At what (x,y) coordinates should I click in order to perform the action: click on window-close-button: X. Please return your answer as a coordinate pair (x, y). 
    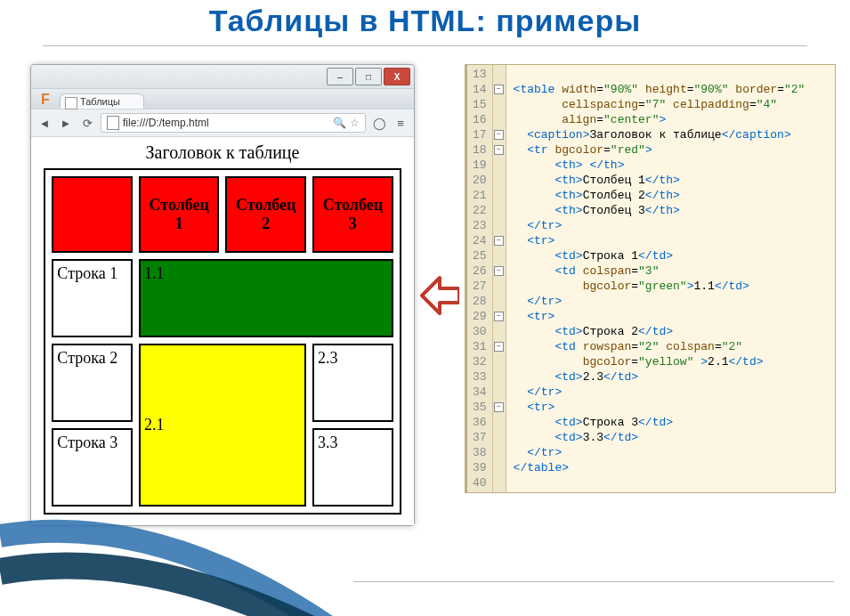
    Looking at the image, I should click on (397, 77).